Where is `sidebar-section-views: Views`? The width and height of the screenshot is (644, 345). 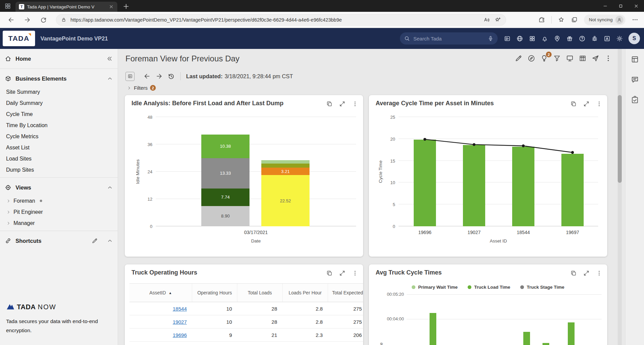
sidebar-section-views: Views is located at coordinates (59, 188).